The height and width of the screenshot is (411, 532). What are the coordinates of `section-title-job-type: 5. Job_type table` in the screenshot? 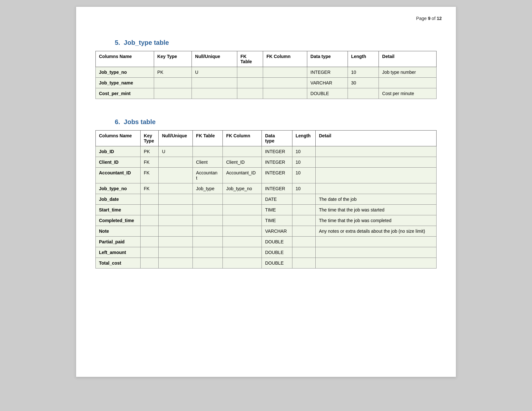 It's located at (276, 43).